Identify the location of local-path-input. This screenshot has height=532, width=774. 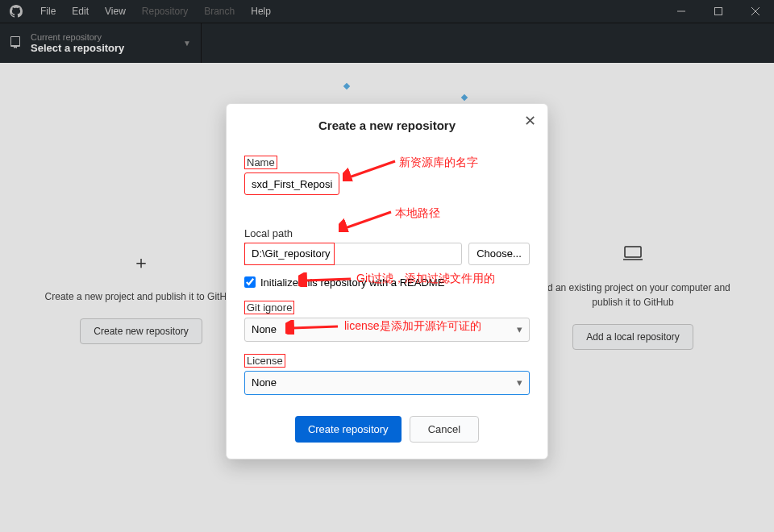
(353, 254).